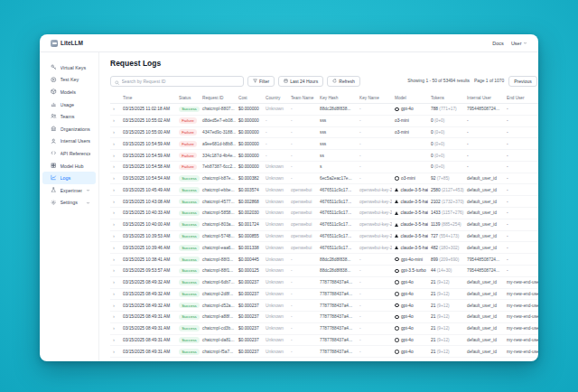 This screenshot has height=392, width=578. Describe the element at coordinates (301, 81) in the screenshot. I see `time-range-button: Last 24 Hours` at that location.